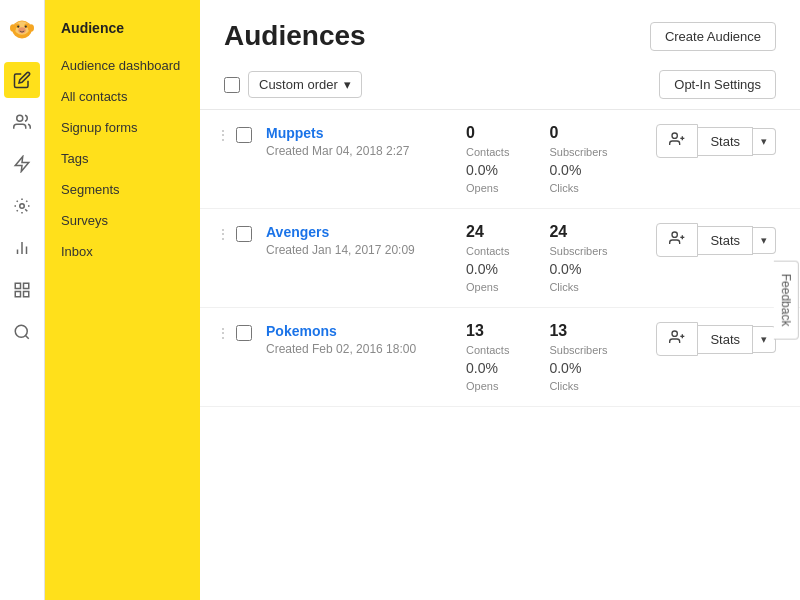 Image resolution: width=800 pixels, height=600 pixels. What do you see at coordinates (122, 128) in the screenshot?
I see `sidebar-nav-item: Signup forms` at bounding box center [122, 128].